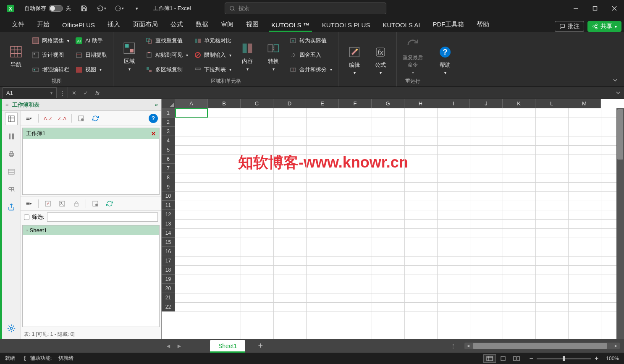 The image size is (624, 364). What do you see at coordinates (18, 24) in the screenshot?
I see `tab-file: 文件` at bounding box center [18, 24].